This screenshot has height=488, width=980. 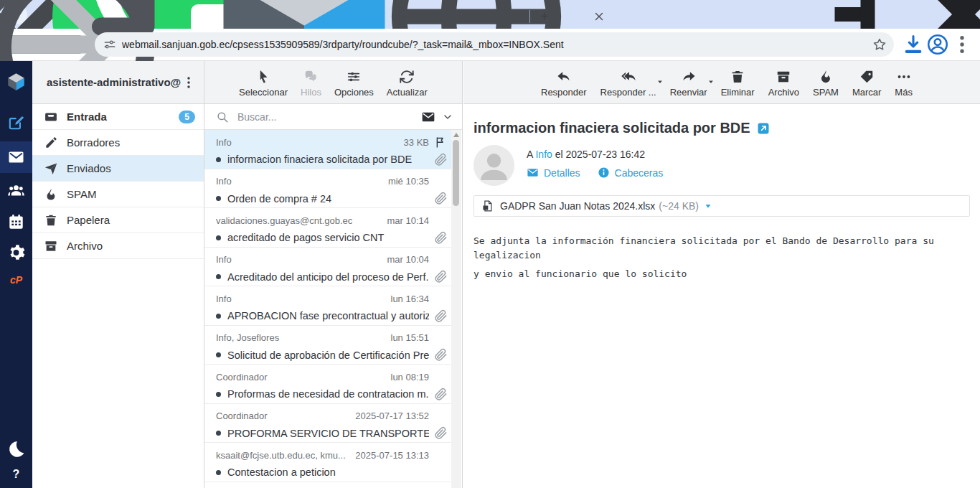 I want to click on search-options-chevron-icon, so click(x=448, y=117).